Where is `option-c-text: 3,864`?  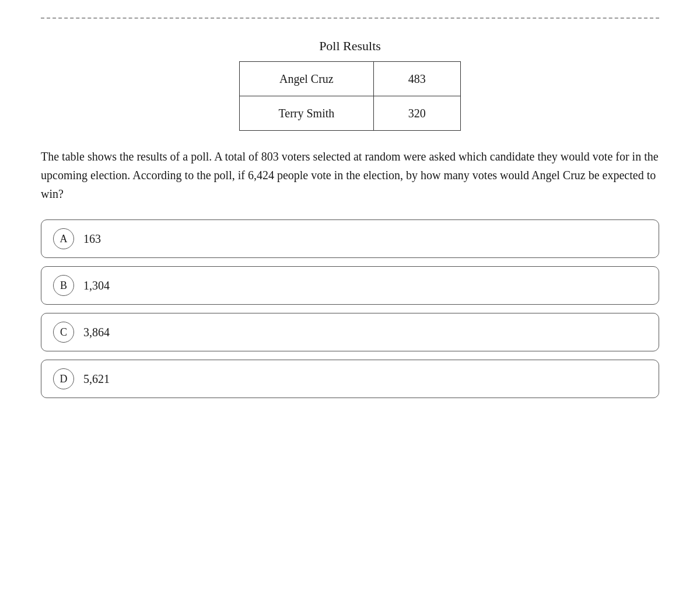 option-c-text: 3,864 is located at coordinates (97, 332).